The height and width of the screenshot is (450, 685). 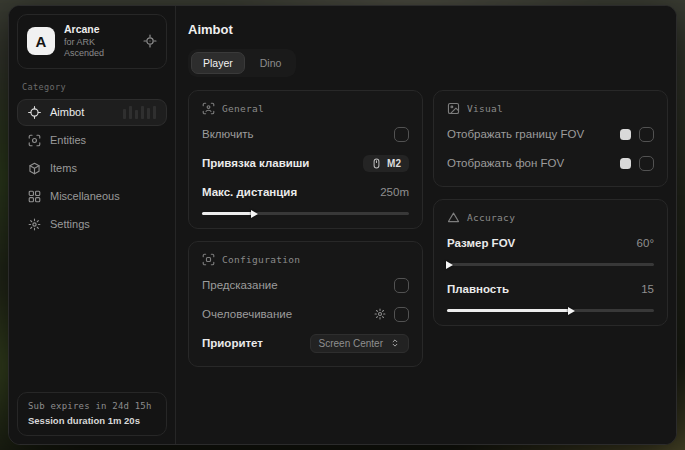 What do you see at coordinates (306, 285) in the screenshot?
I see `prediction-row: Предсказание` at bounding box center [306, 285].